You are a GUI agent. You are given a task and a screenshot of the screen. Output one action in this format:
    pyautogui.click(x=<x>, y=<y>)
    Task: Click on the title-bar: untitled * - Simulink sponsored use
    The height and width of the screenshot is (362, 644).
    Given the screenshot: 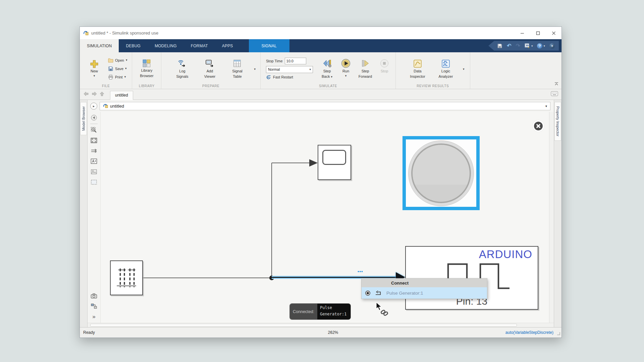 What is the action you would take?
    pyautogui.click(x=321, y=33)
    